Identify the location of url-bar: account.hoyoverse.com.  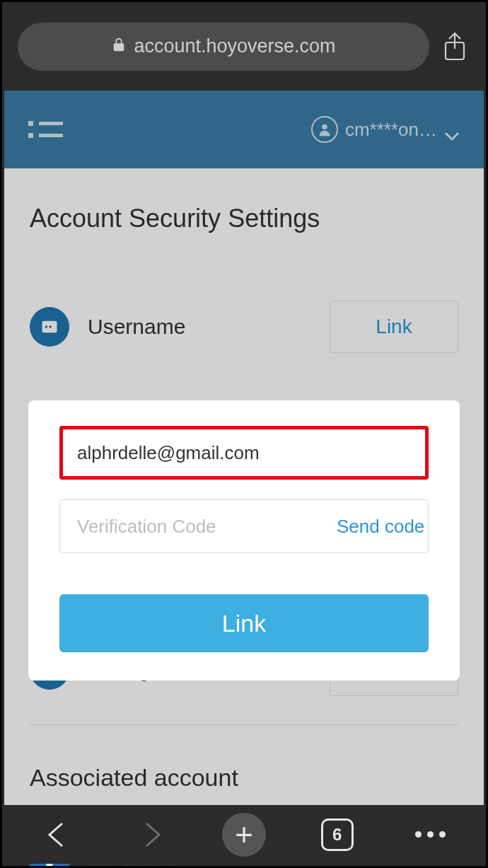
(223, 47).